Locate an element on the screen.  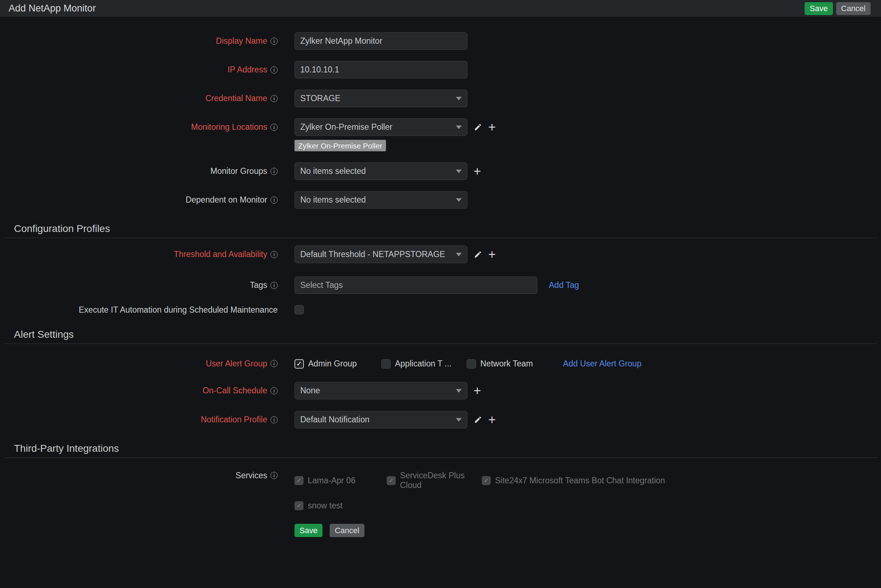
service-option: snow test is located at coordinates (319, 506).